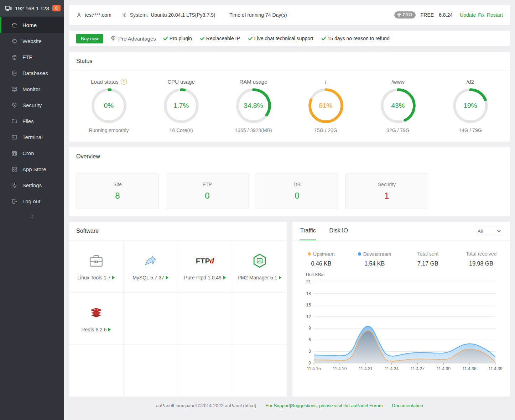  What do you see at coordinates (470, 82) in the screenshot?
I see `gauge-label-text: /d2` at bounding box center [470, 82].